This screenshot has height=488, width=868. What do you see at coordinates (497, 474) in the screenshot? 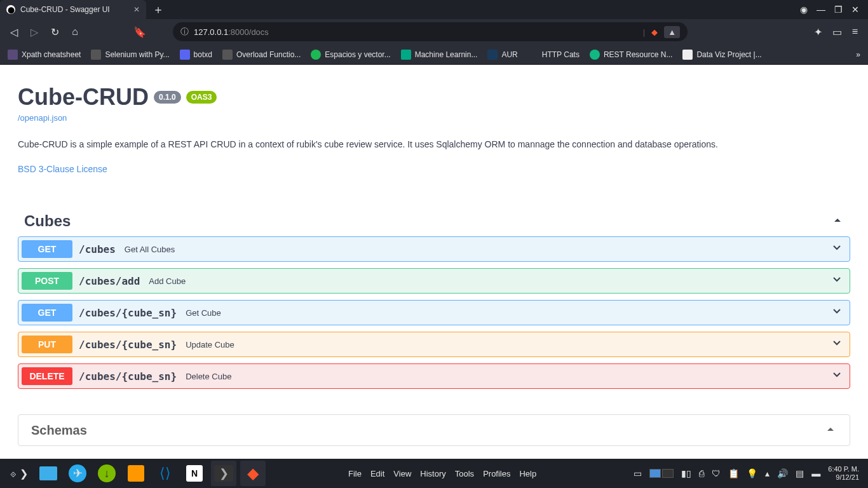
I see `menu-item: Profiles` at bounding box center [497, 474].